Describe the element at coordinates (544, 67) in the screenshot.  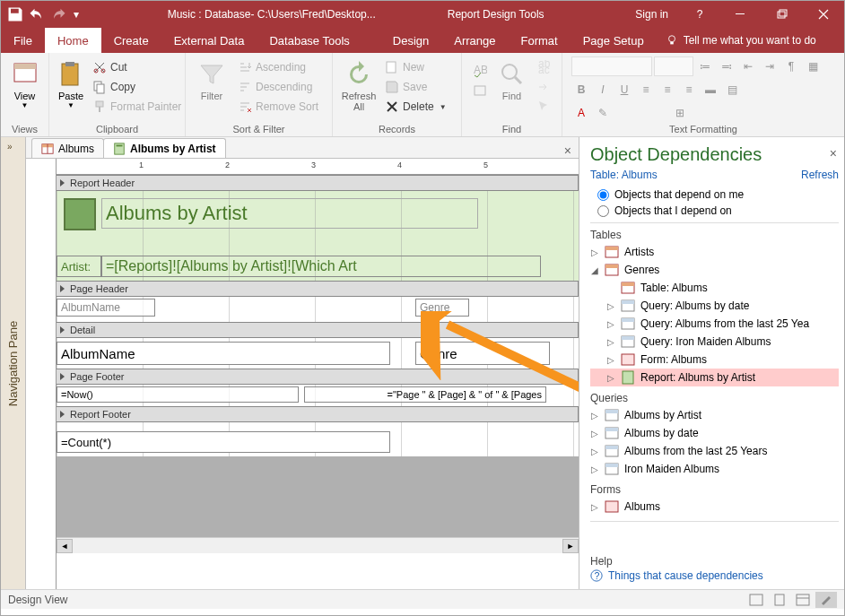
I see `replace-button: abac` at that location.